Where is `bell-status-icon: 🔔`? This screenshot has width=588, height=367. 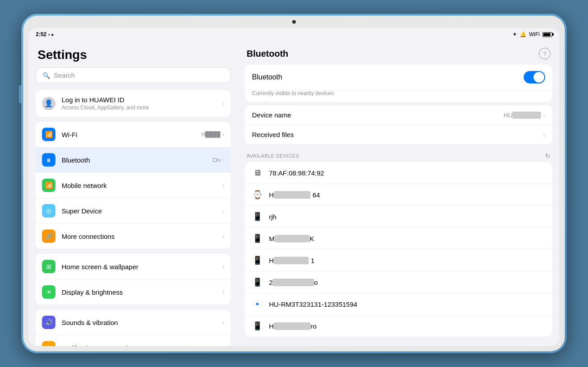
bell-status-icon: 🔔 is located at coordinates (523, 34).